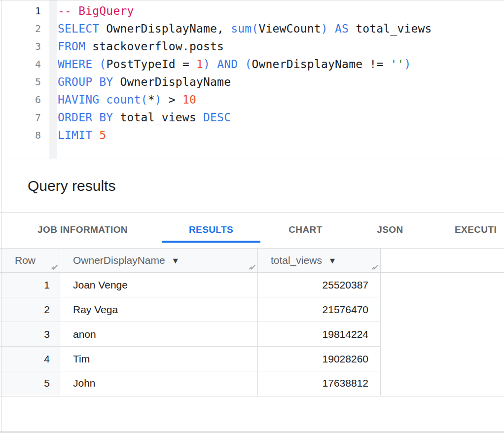 The width and height of the screenshot is (504, 433). I want to click on column-header-total-views: total_views▼, so click(320, 260).